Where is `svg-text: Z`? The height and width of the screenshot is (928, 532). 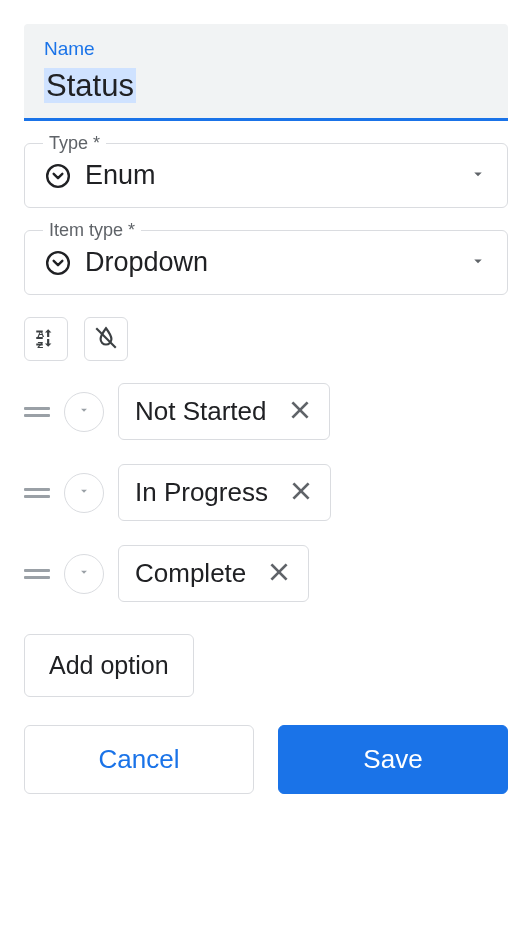 svg-text: Z is located at coordinates (40, 344).